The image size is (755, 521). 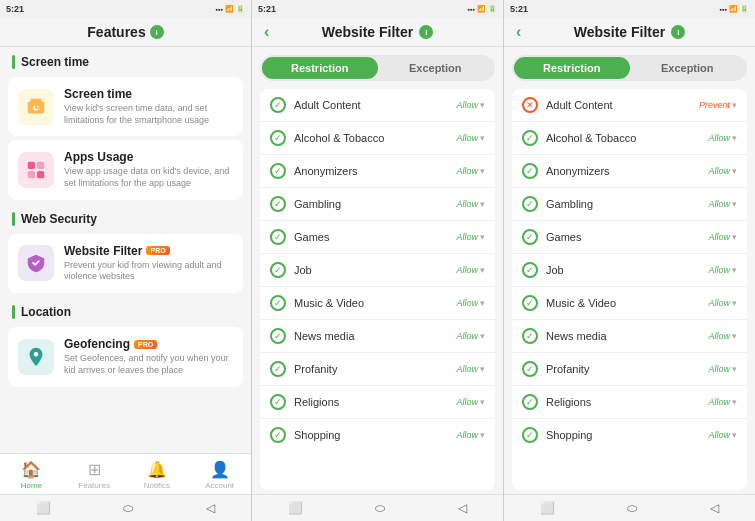 I want to click on filter-anon-right: ✓ Anonymizers Allow ▾, so click(x=630, y=172).